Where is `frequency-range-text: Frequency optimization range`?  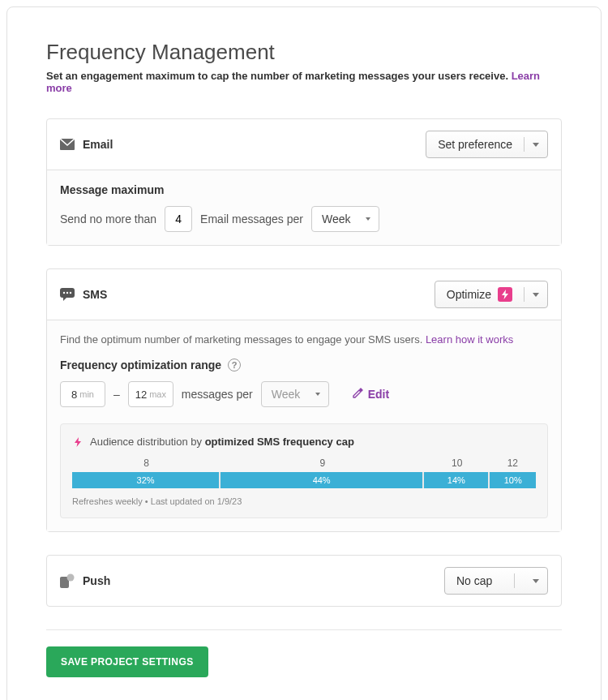
frequency-range-text: Frequency optimization range is located at coordinates (141, 365).